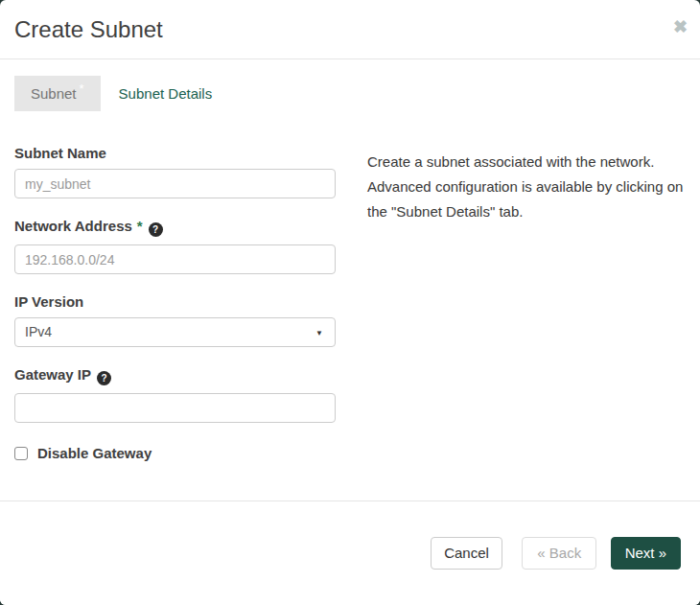 Image resolution: width=700 pixels, height=605 pixels. Describe the element at coordinates (82, 88) in the screenshot. I see `tab-required-marker: *` at that location.